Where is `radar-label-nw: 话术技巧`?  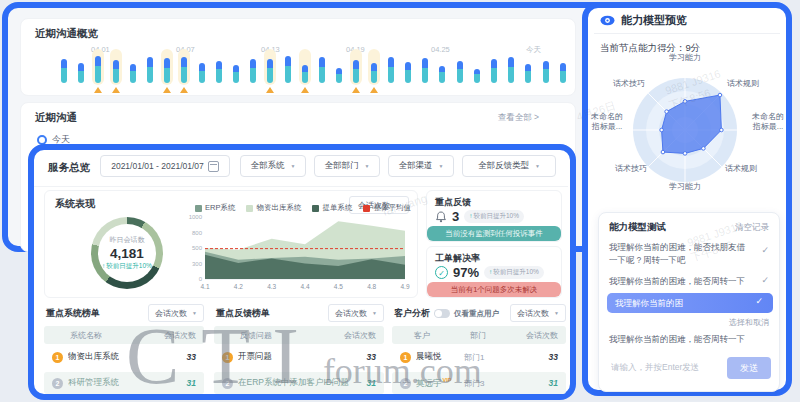
radar-label-nw: 话术技巧 is located at coordinates (629, 84).